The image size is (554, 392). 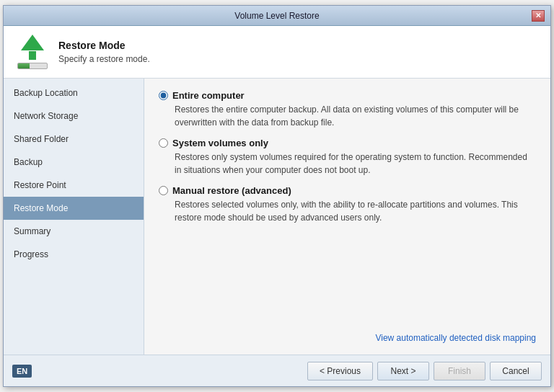 What do you see at coordinates (74, 116) in the screenshot?
I see `sidebar-item-network-storage: Network Storage` at bounding box center [74, 116].